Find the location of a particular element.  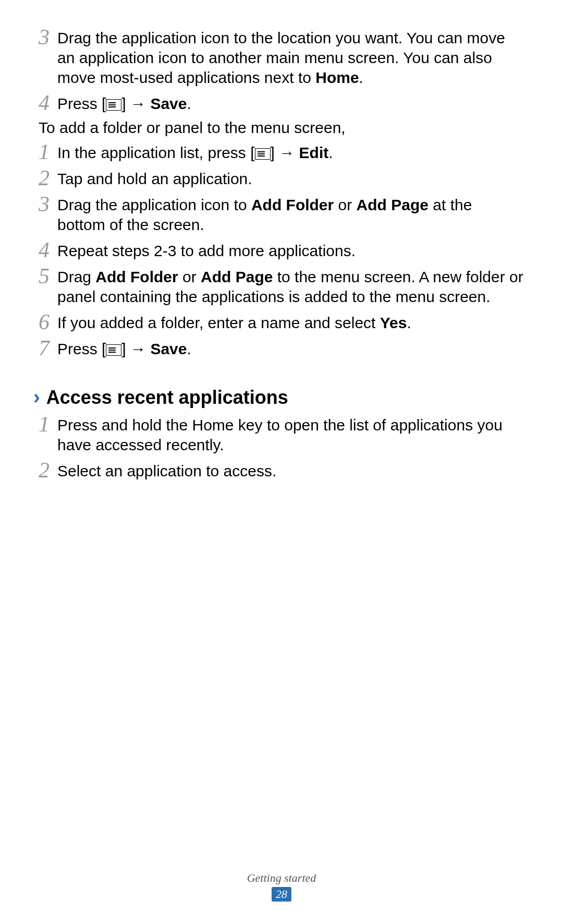

page-footer: Getting started 28 is located at coordinates (282, 886).